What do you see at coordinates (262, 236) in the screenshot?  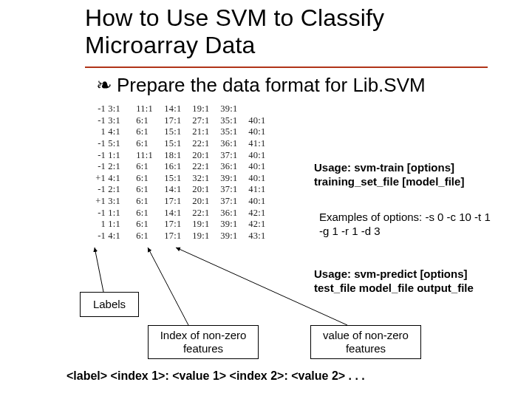 I see `data-cell: 43:1` at bounding box center [262, 236].